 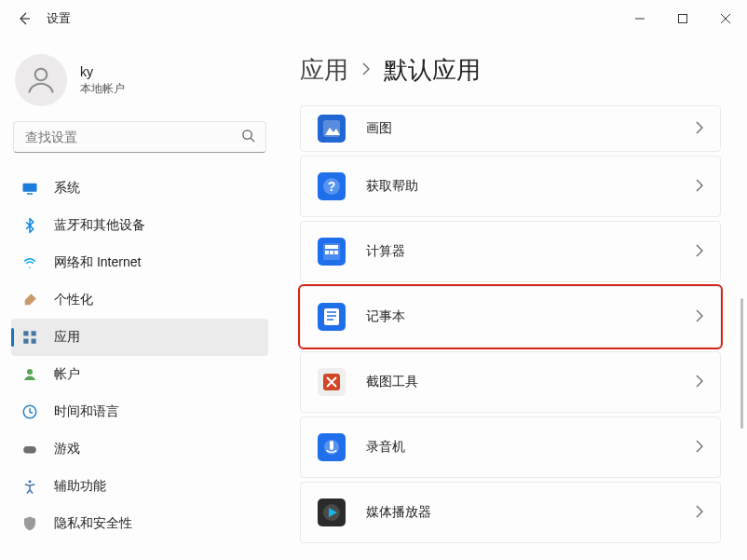 I want to click on sidebar-item-2: 网络和 Internet, so click(x=140, y=263).